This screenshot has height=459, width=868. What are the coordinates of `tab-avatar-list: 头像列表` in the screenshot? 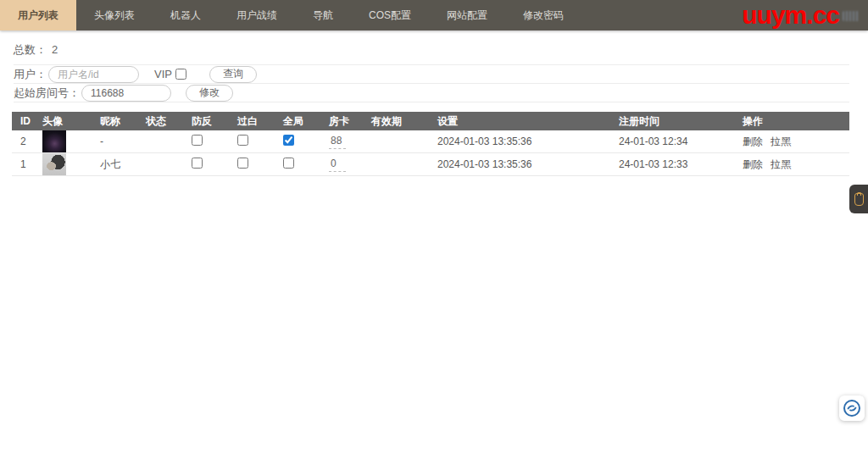 It's located at (114, 15).